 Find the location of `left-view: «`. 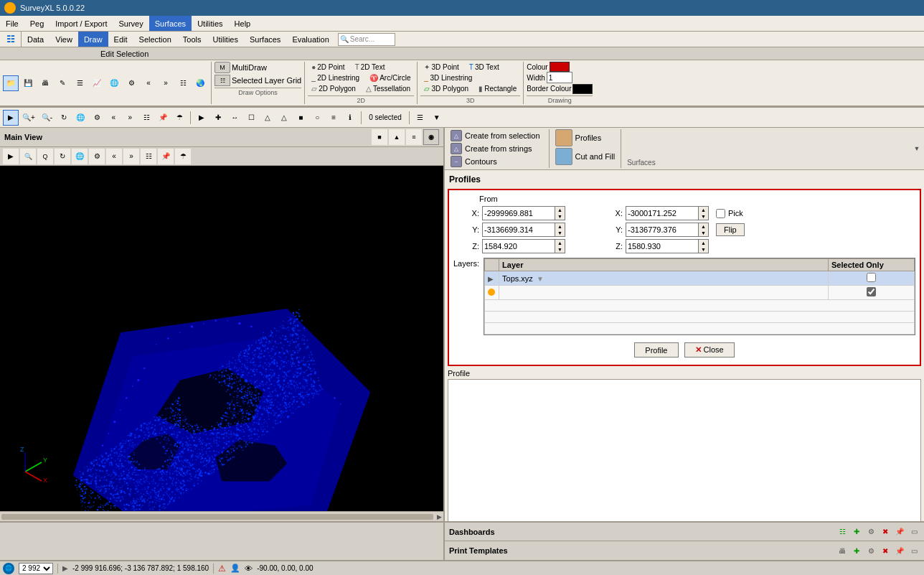

left-view: « is located at coordinates (114, 156).